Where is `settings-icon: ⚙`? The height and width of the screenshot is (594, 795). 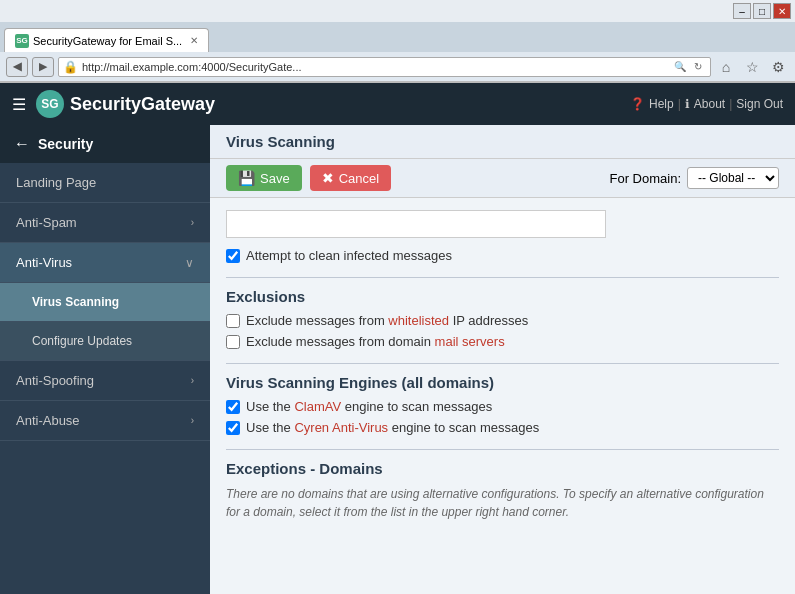 settings-icon: ⚙ is located at coordinates (778, 67).